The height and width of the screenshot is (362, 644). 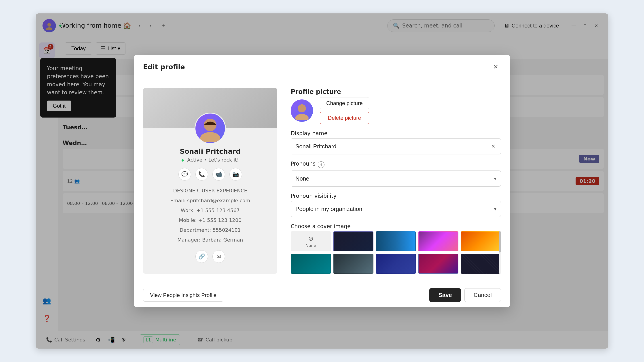 What do you see at coordinates (210, 191) in the screenshot?
I see `job-title: DESIGNER. USER EXPERIENCE` at bounding box center [210, 191].